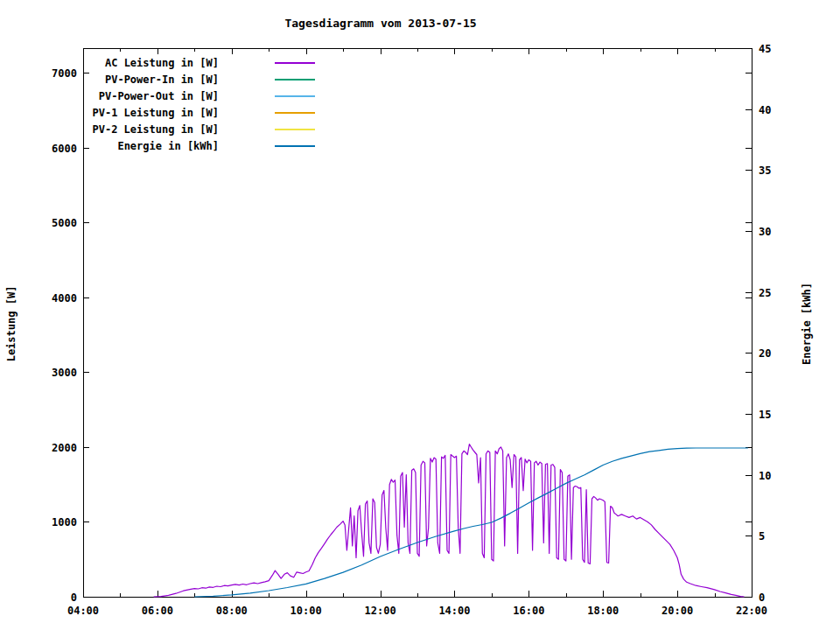 The image size is (840, 630). I want to click on y-right-tick-label: 5, so click(761, 536).